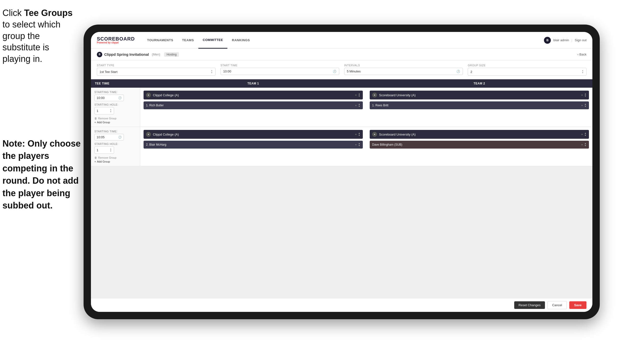 The height and width of the screenshot is (346, 644). Describe the element at coordinates (116, 118) in the screenshot. I see `remove-group-btn-1: 🗑 Remove Group` at that location.